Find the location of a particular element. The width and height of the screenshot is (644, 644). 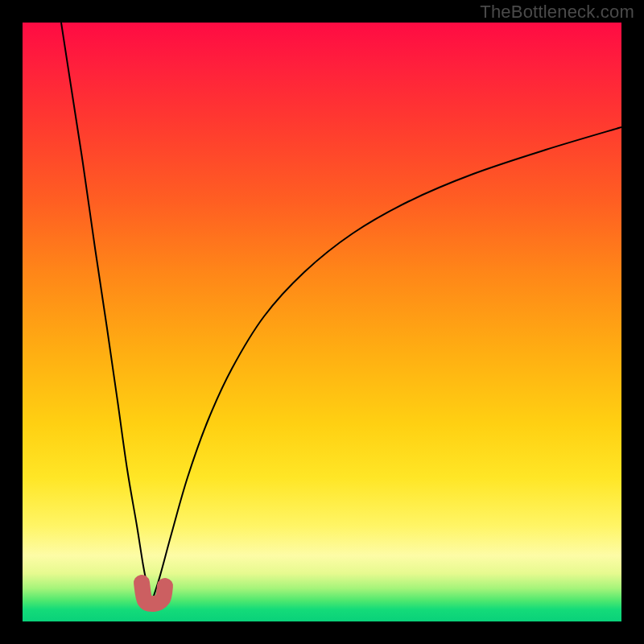

curve-left-branch is located at coordinates (106, 312).